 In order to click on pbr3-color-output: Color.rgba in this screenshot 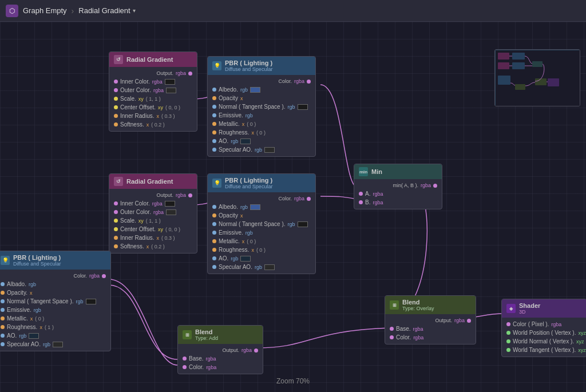, I will do `click(55, 276)`.